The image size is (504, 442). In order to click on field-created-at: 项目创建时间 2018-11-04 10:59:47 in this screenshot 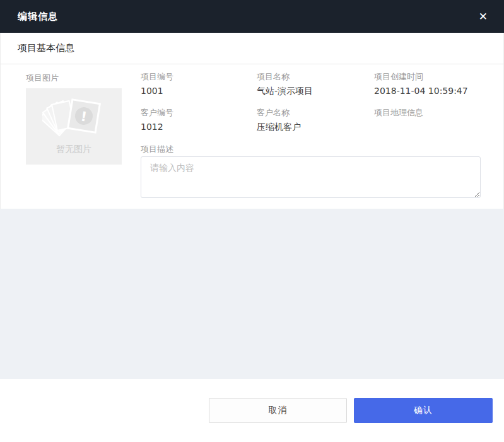, I will do `click(421, 84)`.